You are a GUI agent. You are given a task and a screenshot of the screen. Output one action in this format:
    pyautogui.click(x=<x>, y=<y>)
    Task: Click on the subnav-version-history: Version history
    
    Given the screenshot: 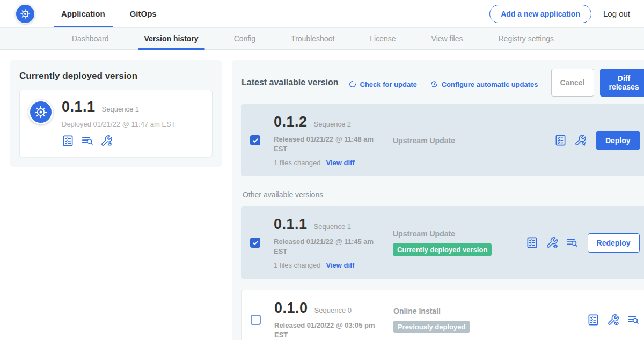 What is the action you would take?
    pyautogui.click(x=172, y=39)
    